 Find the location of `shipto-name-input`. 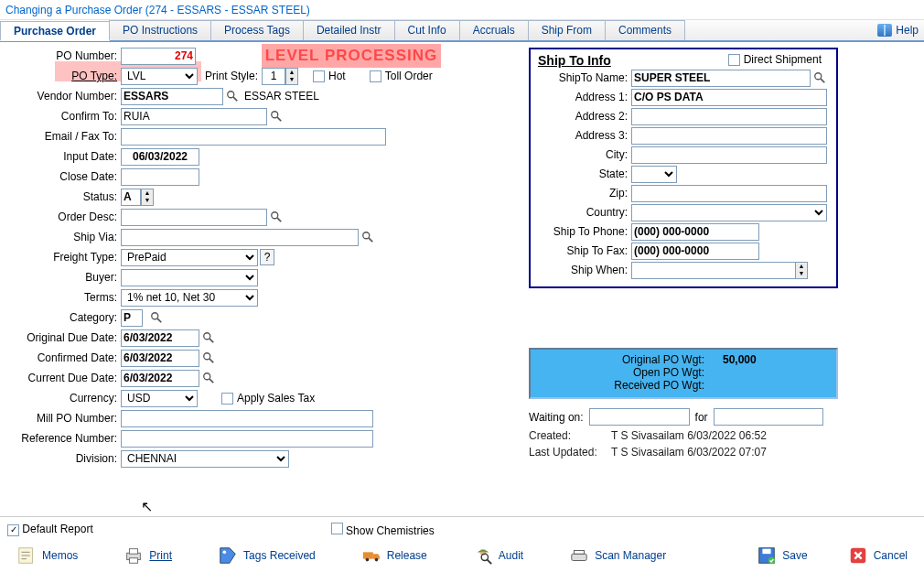

shipto-name-input is located at coordinates (721, 79).